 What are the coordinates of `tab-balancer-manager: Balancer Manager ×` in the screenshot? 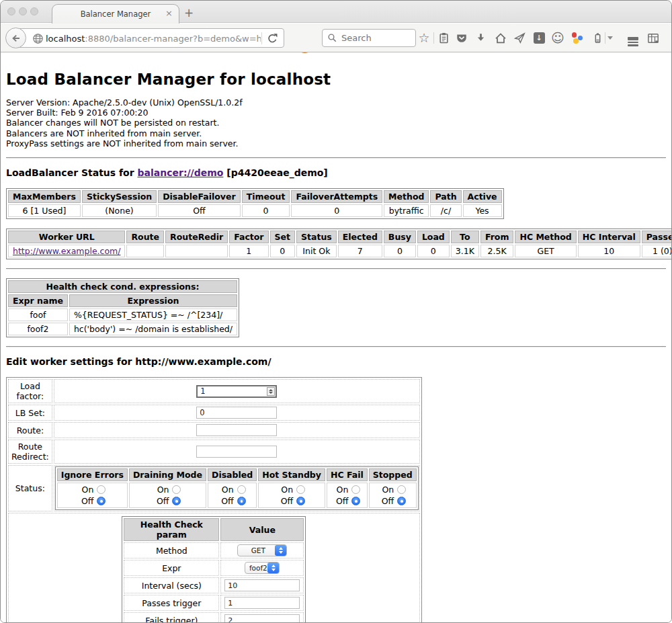 It's located at (116, 13).